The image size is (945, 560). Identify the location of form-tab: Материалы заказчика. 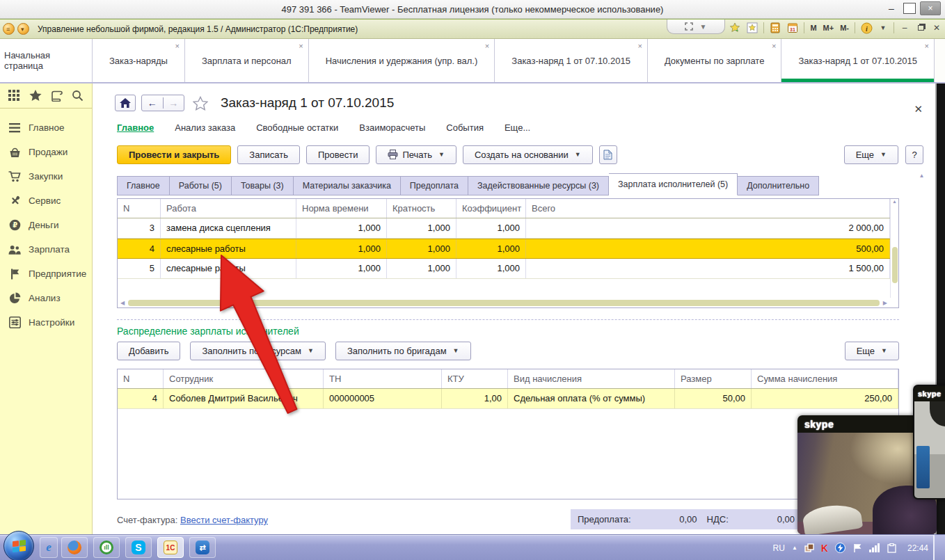
(347, 186).